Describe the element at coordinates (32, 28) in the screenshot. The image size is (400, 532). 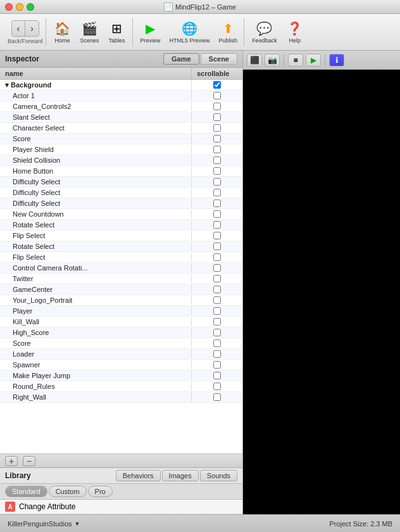
I see `forward-button: ›` at that location.